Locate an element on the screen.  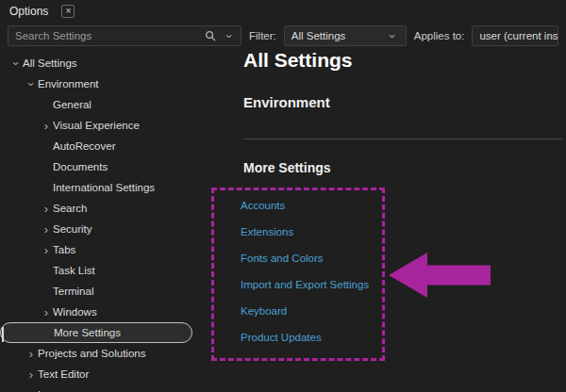
sidebar-item-windows: › Windows is located at coordinates (108, 312).